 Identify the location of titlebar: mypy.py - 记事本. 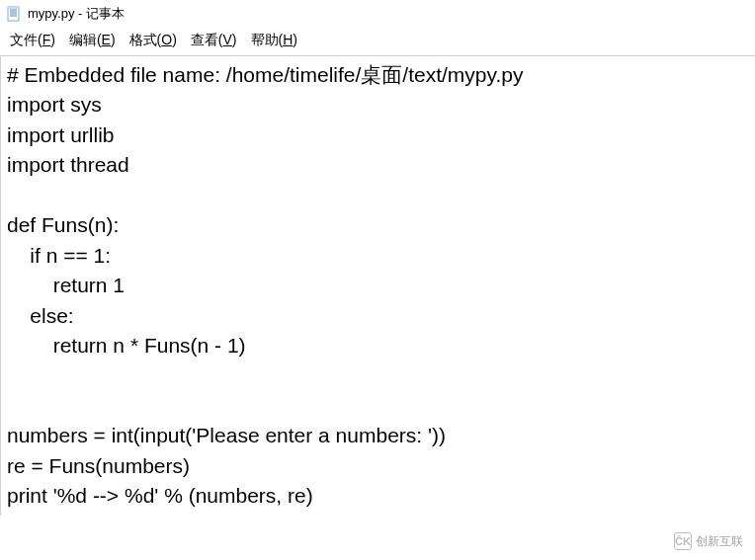
(378, 14).